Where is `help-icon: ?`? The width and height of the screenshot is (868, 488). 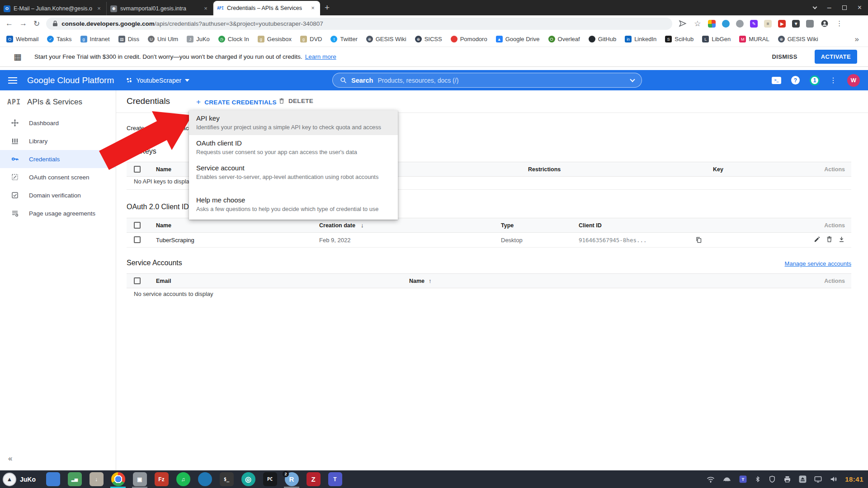 help-icon: ? is located at coordinates (796, 80).